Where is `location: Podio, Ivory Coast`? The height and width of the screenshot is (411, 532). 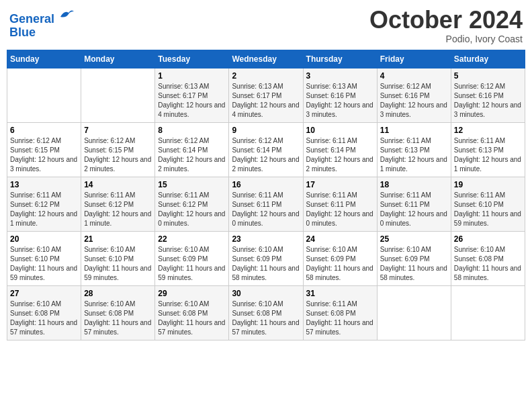
location: Podio, Ivory Coast is located at coordinates (446, 39).